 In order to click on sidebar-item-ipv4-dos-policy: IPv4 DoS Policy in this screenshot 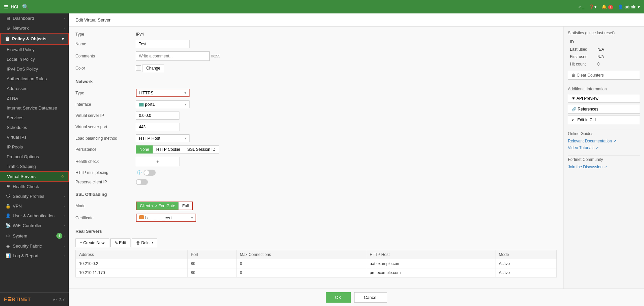, I will do `click(34, 69)`.